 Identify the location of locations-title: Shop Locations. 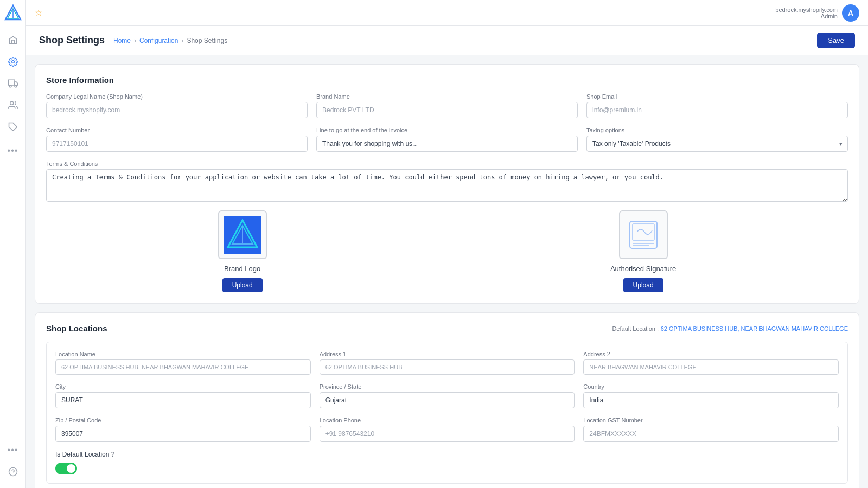
(77, 329).